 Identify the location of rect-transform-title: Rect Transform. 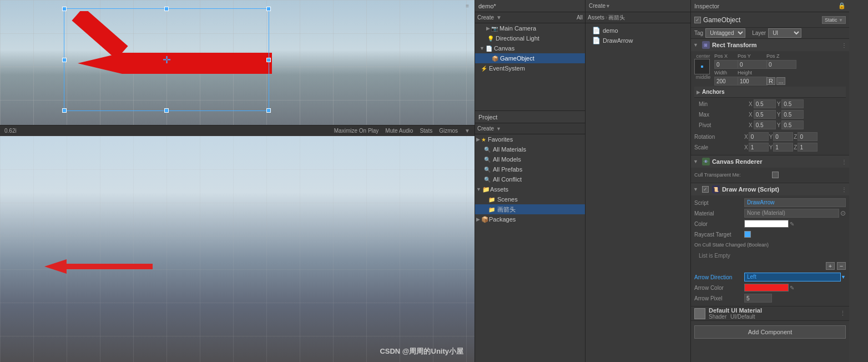
(776, 45).